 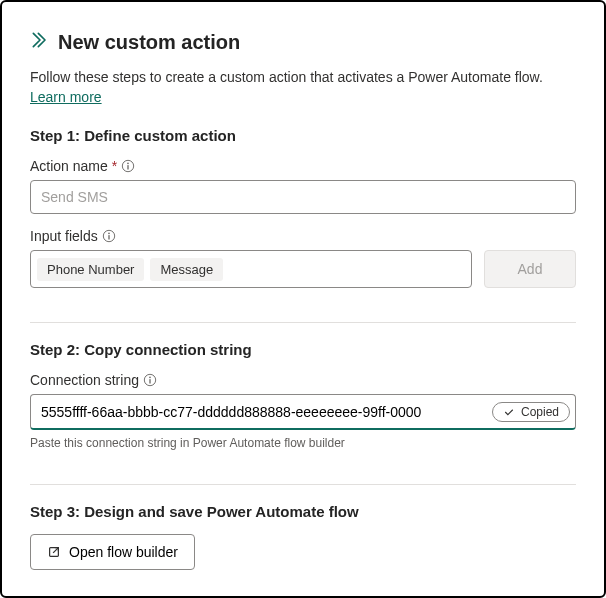 What do you see at coordinates (54, 552) in the screenshot?
I see `open-external-icon` at bounding box center [54, 552].